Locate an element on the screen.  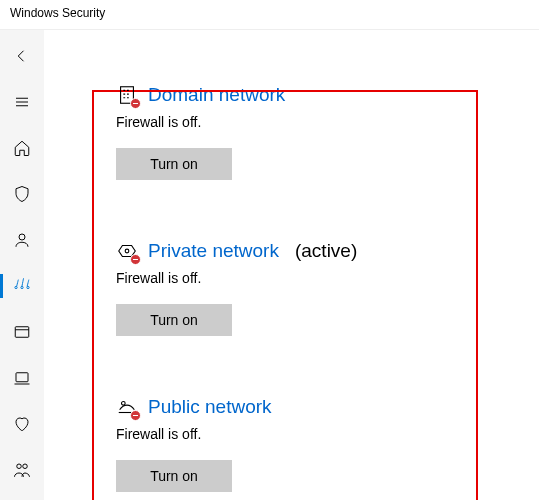
home-icon is located at coordinates (22, 148).